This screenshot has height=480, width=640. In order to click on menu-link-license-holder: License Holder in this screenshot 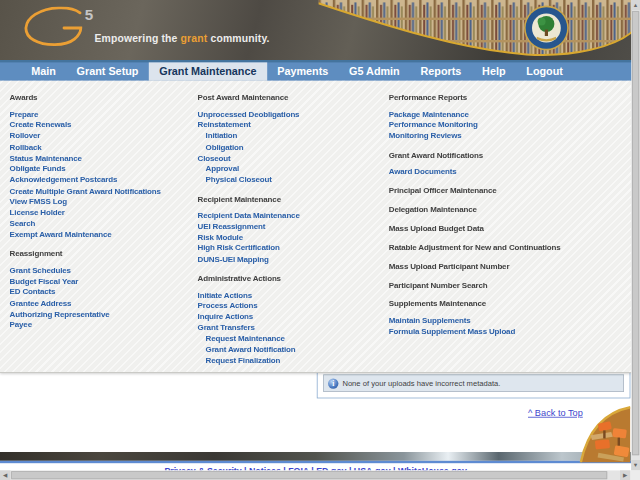, I will do `click(101, 212)`.